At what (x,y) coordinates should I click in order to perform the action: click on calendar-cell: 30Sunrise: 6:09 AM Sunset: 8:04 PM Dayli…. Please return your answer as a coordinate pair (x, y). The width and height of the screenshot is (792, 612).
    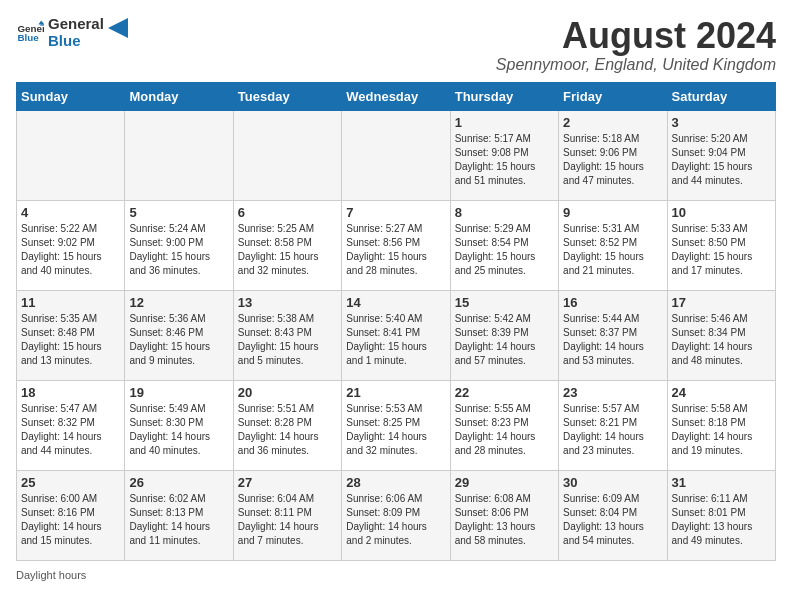
    Looking at the image, I should click on (613, 515).